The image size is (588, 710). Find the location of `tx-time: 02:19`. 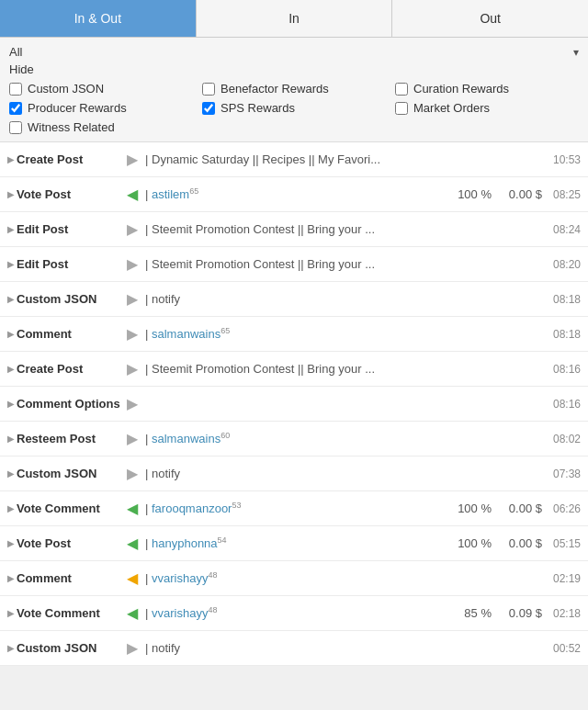

tx-time: 02:19 is located at coordinates (561, 579).